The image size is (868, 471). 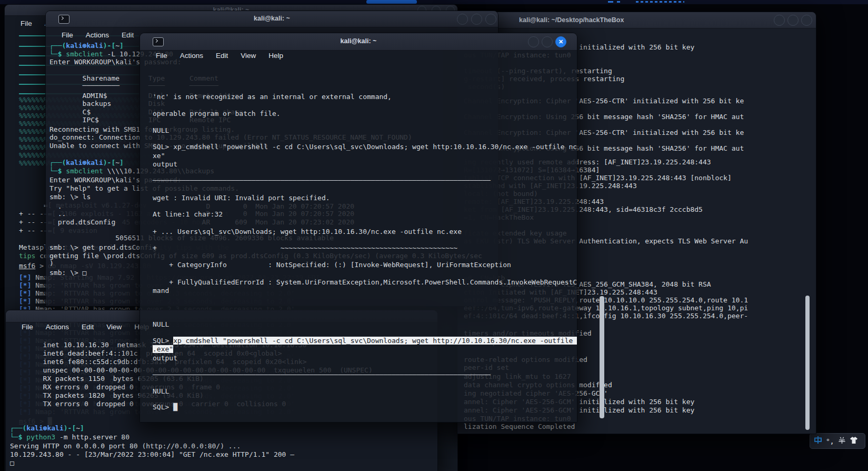 I want to click on punctuation-mode-label: °,, so click(x=830, y=441).